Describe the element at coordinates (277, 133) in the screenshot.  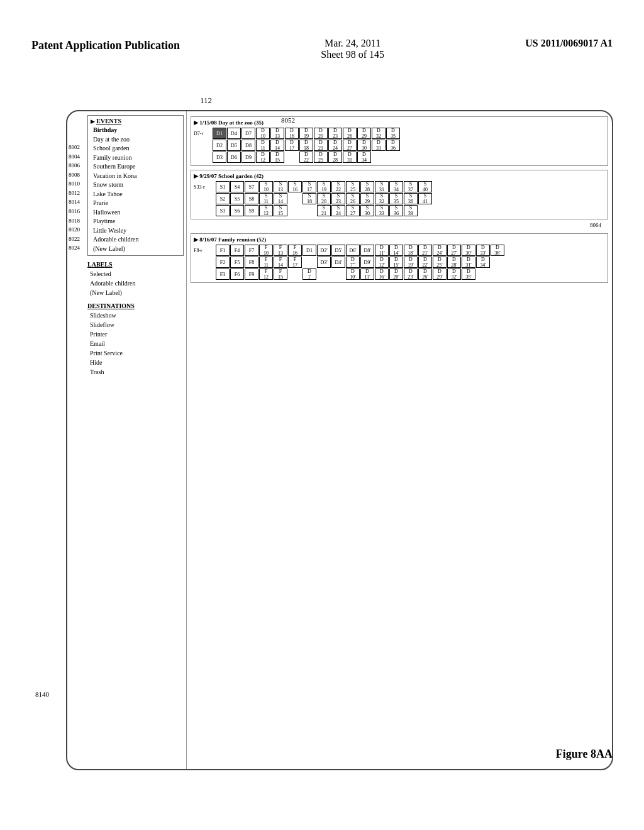
I see `pcell-d13: D13` at that location.